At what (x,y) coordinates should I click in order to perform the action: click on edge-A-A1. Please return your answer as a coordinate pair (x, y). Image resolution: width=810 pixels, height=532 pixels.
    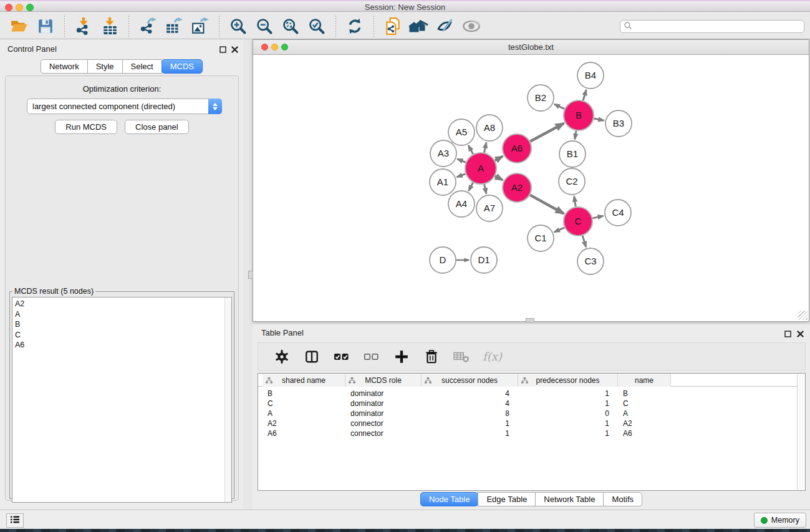
    Looking at the image, I should click on (461, 176).